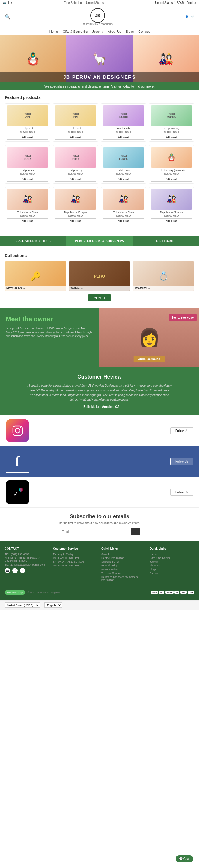 The image size is (199, 868). I want to click on product-img-8: 🪆, so click(172, 158).